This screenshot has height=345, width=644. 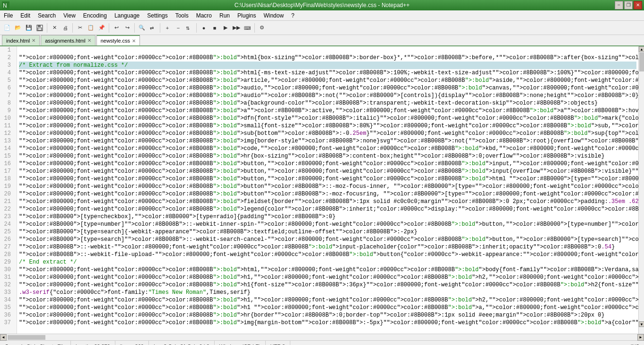 What do you see at coordinates (628, 5) in the screenshot?
I see `window-controls: − ❐ ✕` at bounding box center [628, 5].